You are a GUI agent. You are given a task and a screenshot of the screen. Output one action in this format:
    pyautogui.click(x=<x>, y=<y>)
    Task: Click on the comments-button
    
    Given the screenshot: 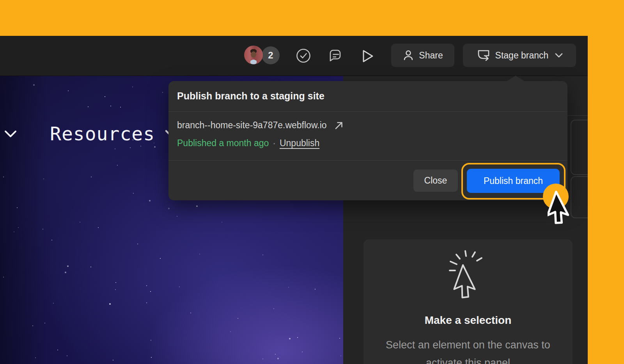 What is the action you would take?
    pyautogui.click(x=335, y=56)
    